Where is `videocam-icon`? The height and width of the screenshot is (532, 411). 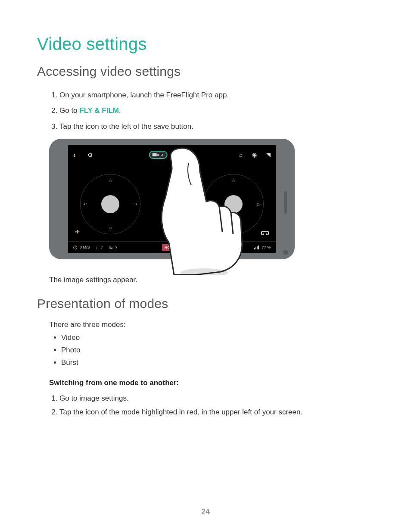
videocam-icon is located at coordinates (155, 155).